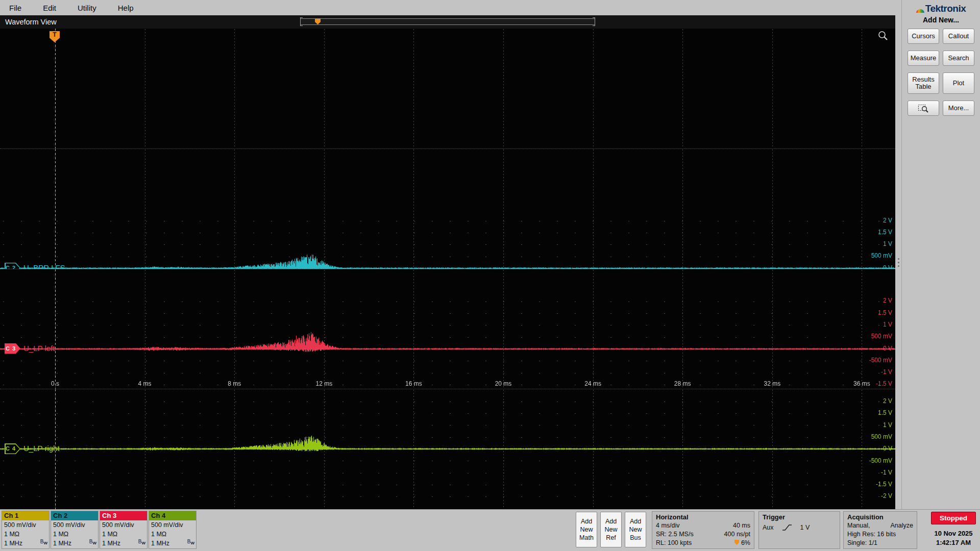 The image size is (980, 551). Describe the element at coordinates (768, 528) in the screenshot. I see `trigger-source: Aux` at that location.